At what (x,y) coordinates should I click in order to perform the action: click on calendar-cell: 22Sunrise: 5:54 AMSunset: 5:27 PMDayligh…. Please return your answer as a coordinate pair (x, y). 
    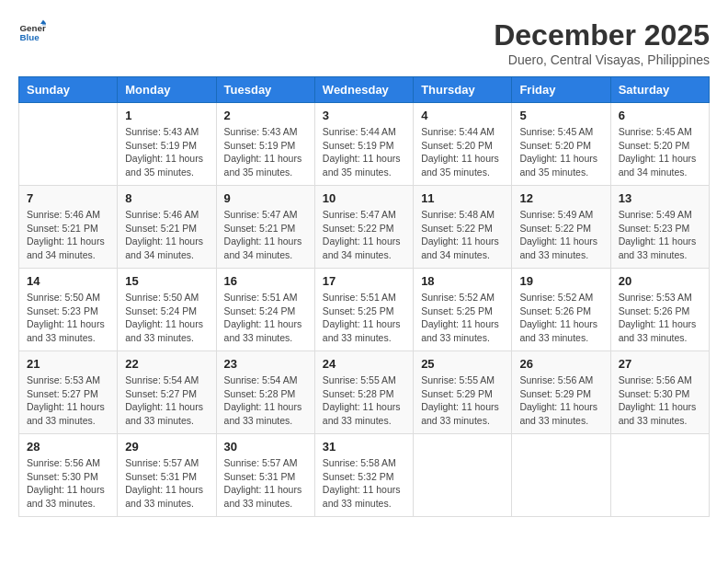
    Looking at the image, I should click on (167, 393).